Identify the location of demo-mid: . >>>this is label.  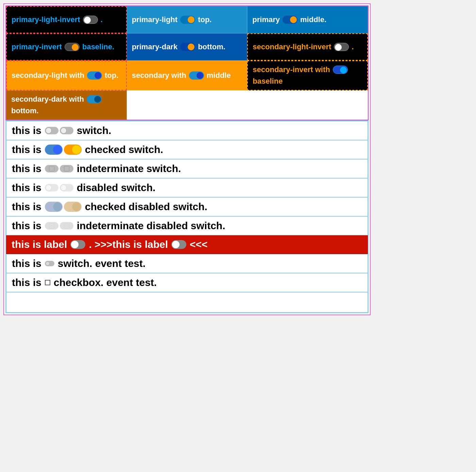
(129, 245).